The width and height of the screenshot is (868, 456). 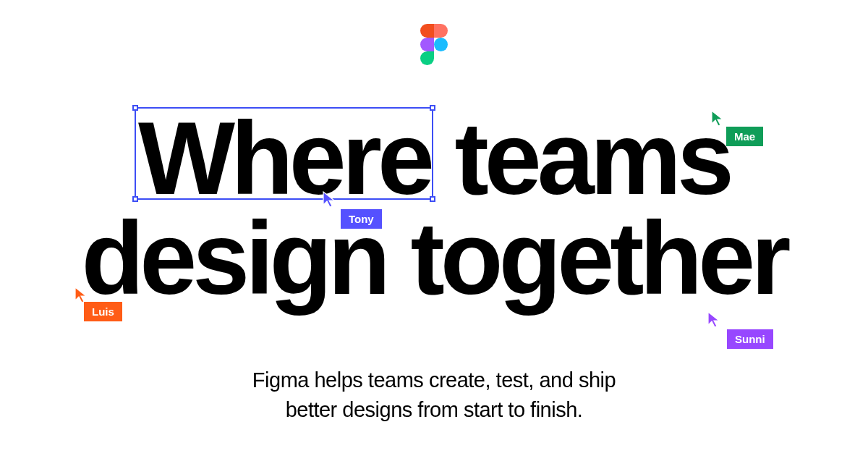 What do you see at coordinates (434, 381) in the screenshot?
I see `subhead-line-1: Figma helps teams create, test, and ship` at bounding box center [434, 381].